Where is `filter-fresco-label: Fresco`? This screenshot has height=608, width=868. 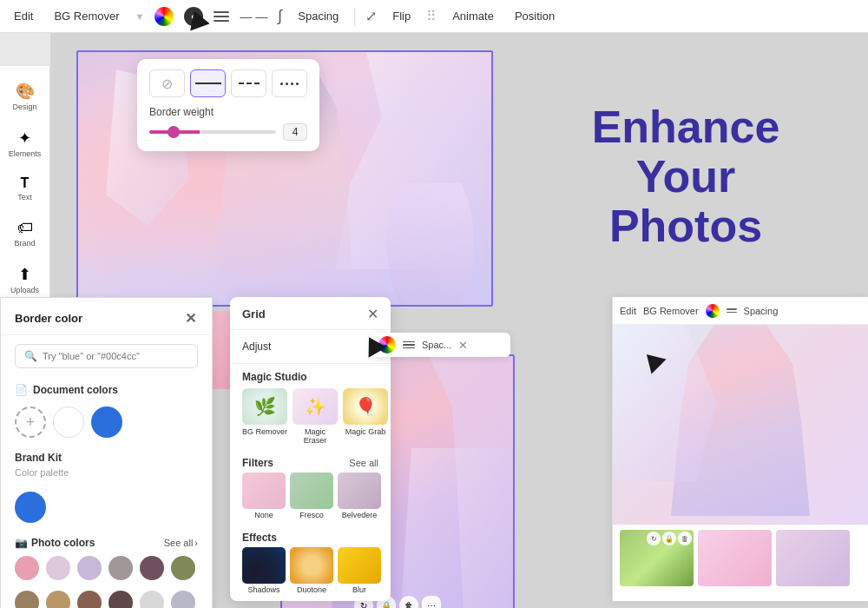
filter-fresco-label: Fresco is located at coordinates (312, 515).